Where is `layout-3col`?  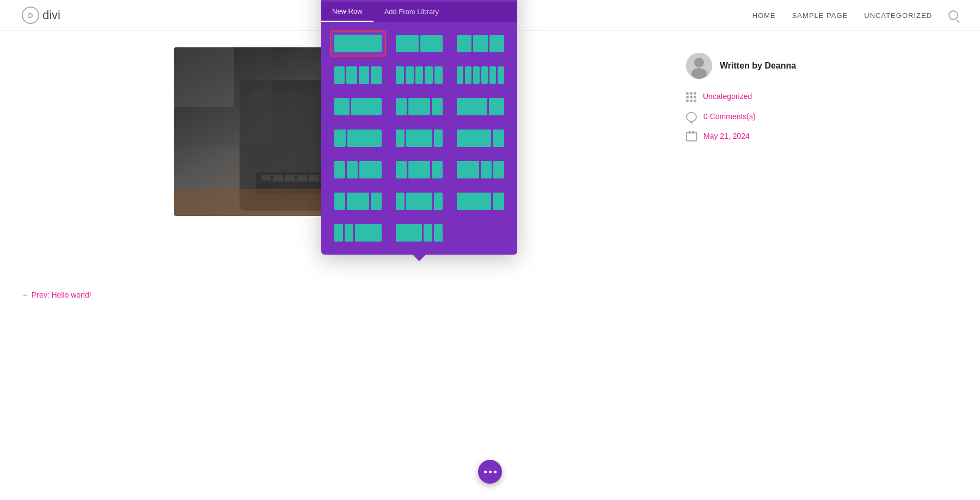
layout-3col is located at coordinates (480, 44).